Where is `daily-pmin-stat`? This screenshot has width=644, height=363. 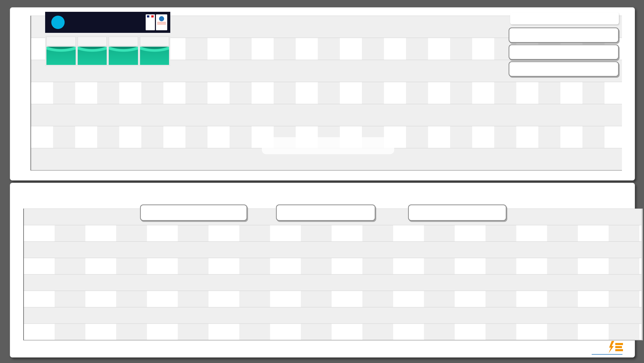
daily-pmin-stat is located at coordinates (564, 69).